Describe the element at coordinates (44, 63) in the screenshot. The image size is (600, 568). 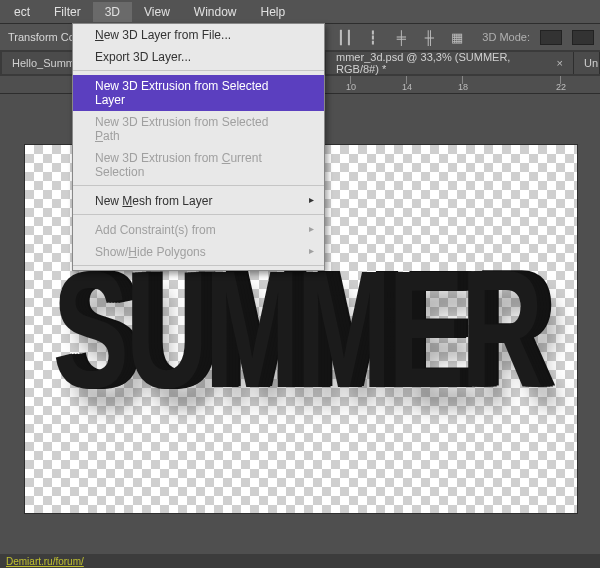
I see `tab-label: Hello_Summ` at that location.